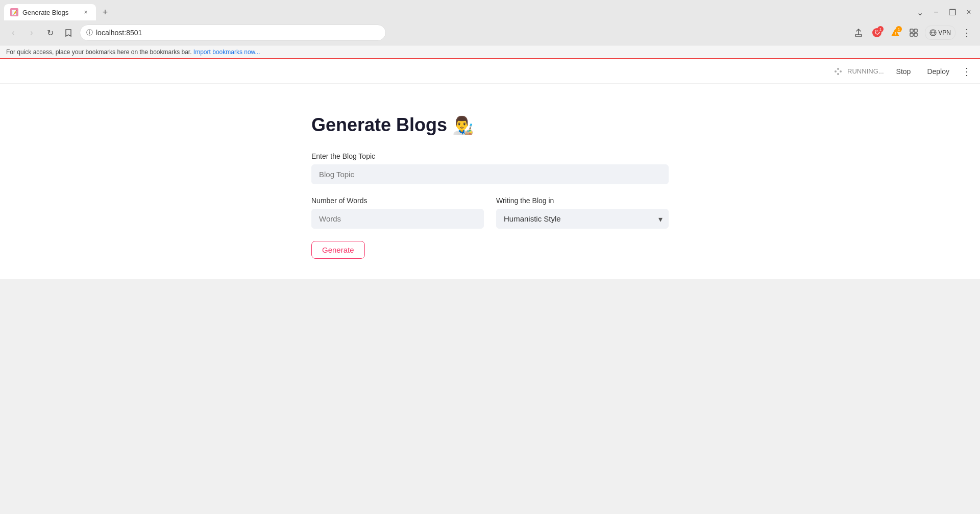 The height and width of the screenshot is (514, 980). Describe the element at coordinates (903, 71) in the screenshot. I see `stop-button: Stop` at that location.